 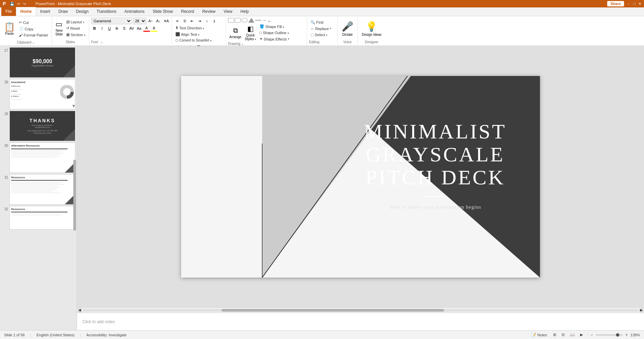 I want to click on zoom-out-button: −, so click(x=592, y=335).